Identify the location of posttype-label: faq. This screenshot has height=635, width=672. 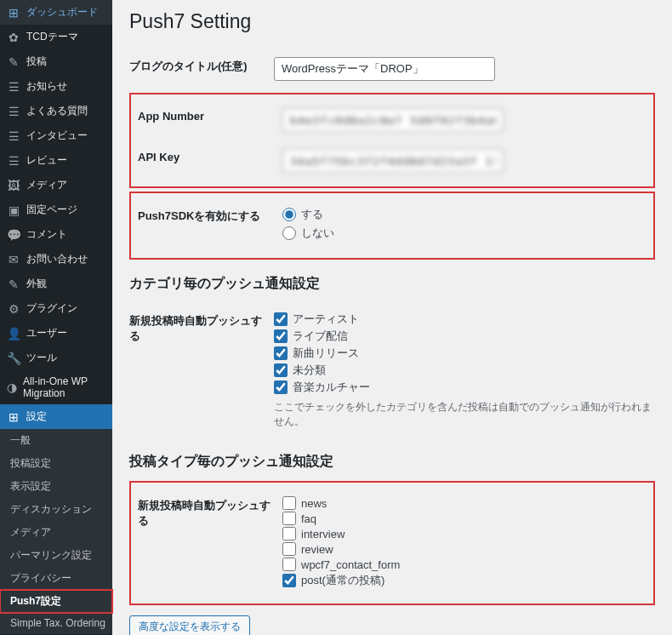
(309, 519).